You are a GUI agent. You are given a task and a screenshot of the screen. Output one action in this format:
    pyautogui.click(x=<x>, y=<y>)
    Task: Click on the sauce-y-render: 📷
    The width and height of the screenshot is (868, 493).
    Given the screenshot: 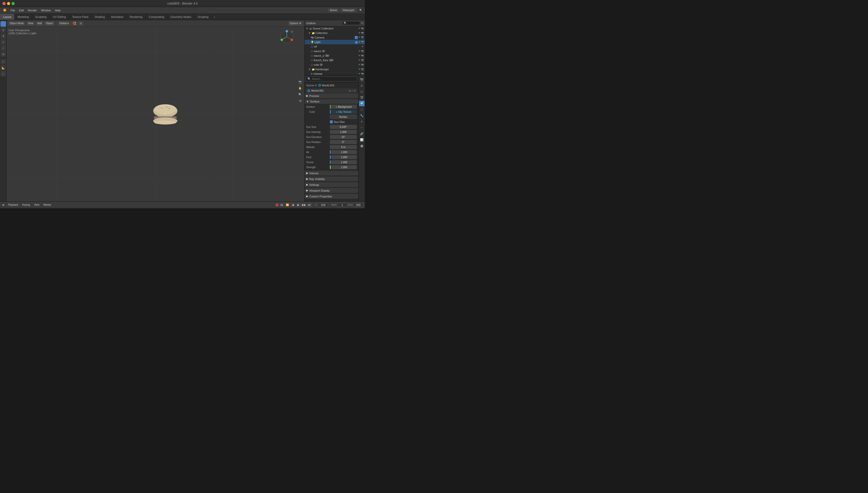 What is the action you would take?
    pyautogui.click(x=362, y=56)
    